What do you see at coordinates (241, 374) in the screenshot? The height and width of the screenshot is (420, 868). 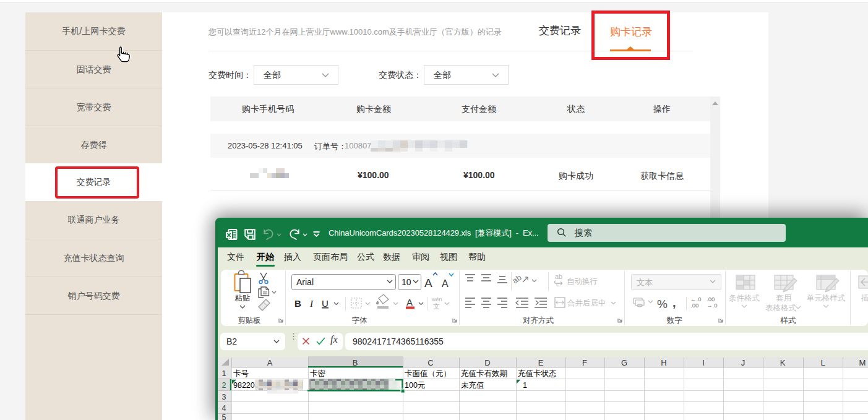 I see `svg-text: 卡号` at bounding box center [241, 374].